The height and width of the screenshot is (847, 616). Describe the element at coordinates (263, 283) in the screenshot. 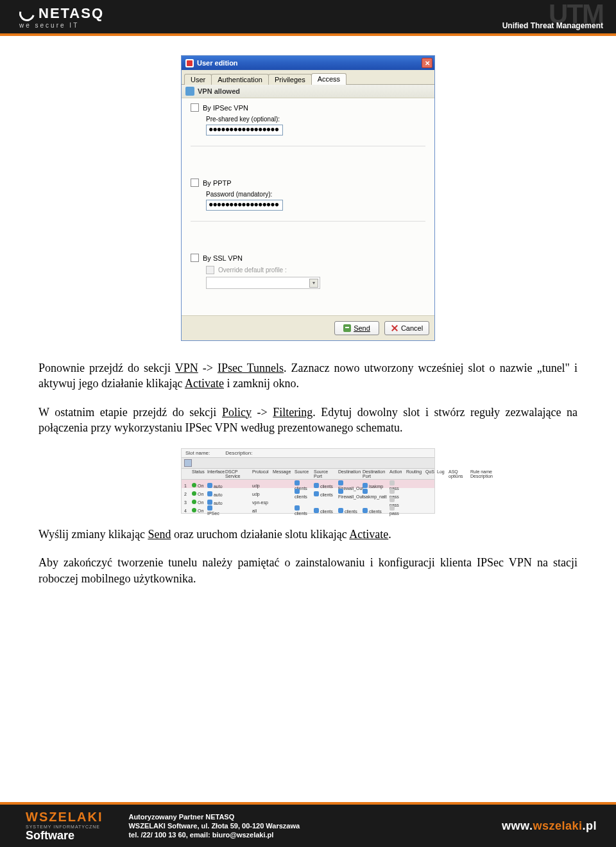

I see `profile-combo: ▾` at that location.